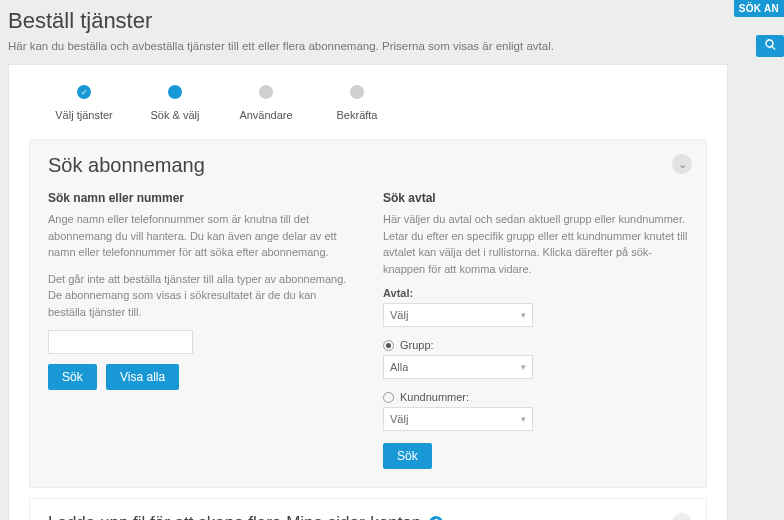 The height and width of the screenshot is (520, 784). I want to click on kundnummer-select: Välj ▾, so click(458, 419).